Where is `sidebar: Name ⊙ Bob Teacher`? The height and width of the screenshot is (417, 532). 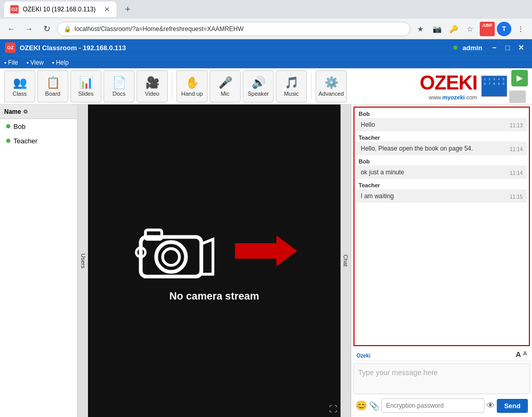 sidebar: Name ⊙ Bob Teacher is located at coordinates (39, 261).